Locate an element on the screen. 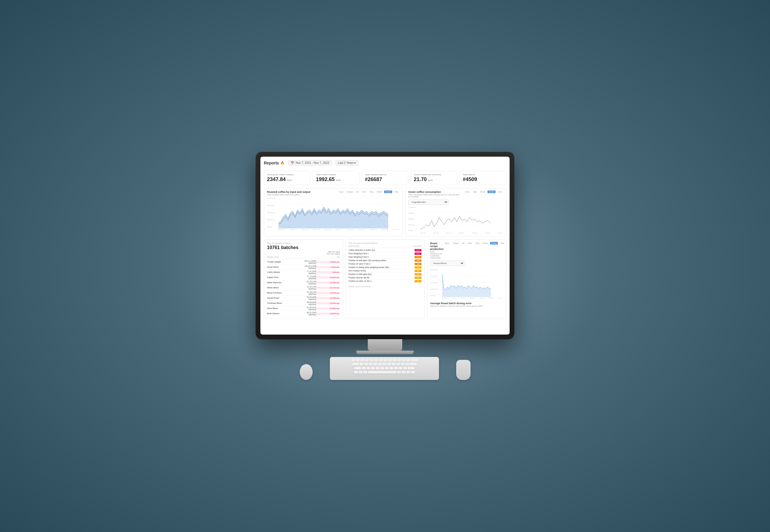 This screenshot has width=770, height=532. table-row: Trooper Delight 180.11 (1802 batches) -1… is located at coordinates (303, 262).